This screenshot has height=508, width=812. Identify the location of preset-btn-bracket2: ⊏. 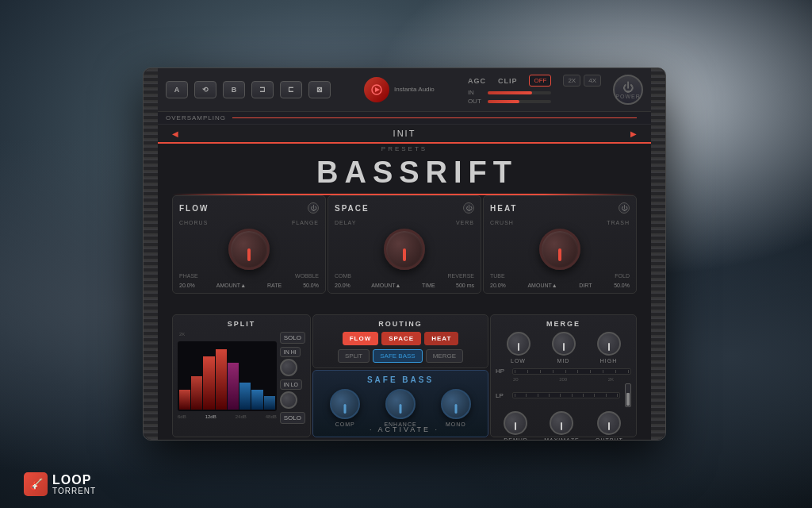
(291, 90).